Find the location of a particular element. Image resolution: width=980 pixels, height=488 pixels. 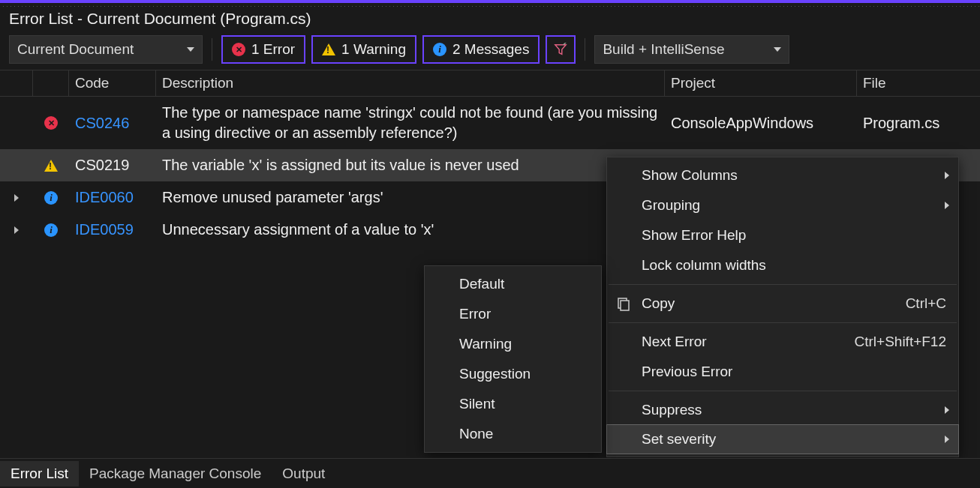

window-grip is located at coordinates (490, 6).